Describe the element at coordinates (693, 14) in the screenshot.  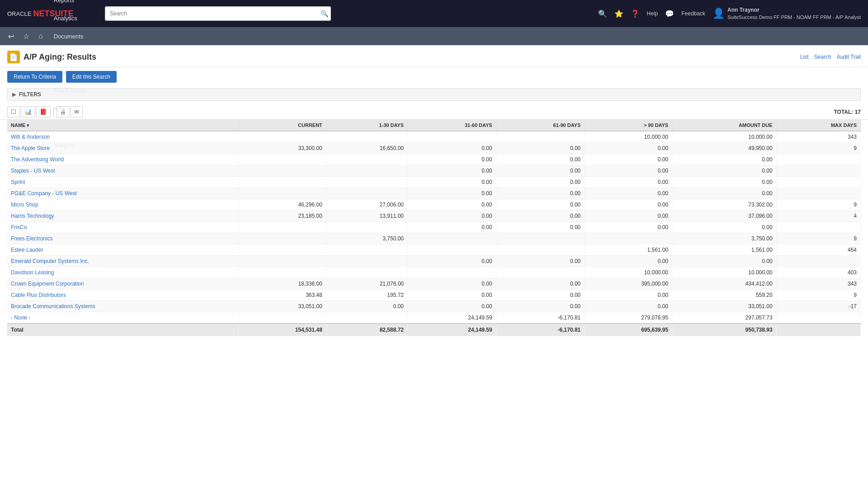
I see `feedback-label: Feedback` at that location.